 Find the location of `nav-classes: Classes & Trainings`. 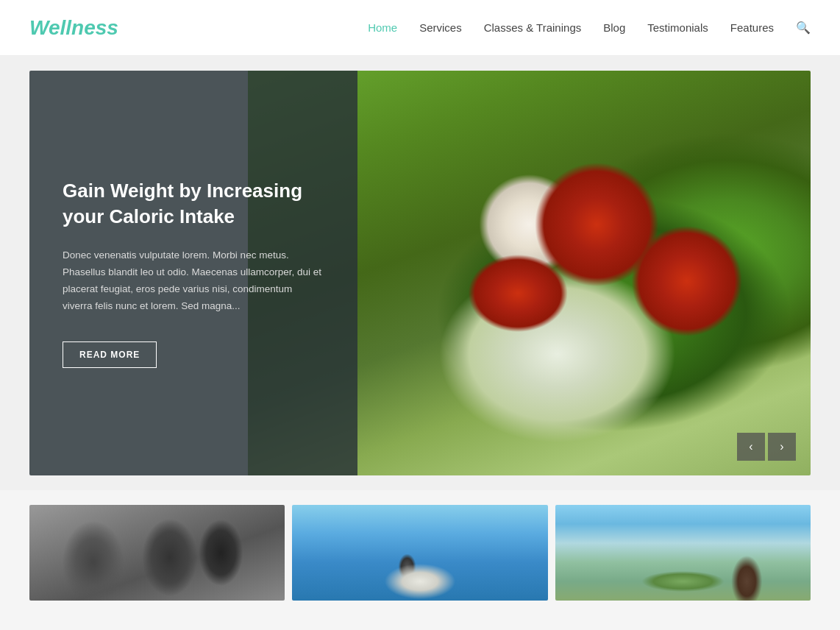

nav-classes: Classes & Trainings is located at coordinates (533, 28).